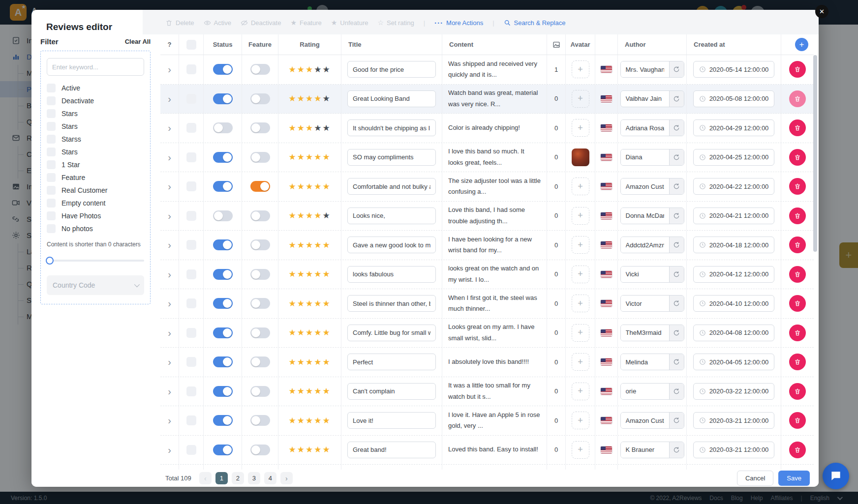  Describe the element at coordinates (734, 128) in the screenshot. I see `created-at-field: 2020-04-29 12:00:00` at that location.